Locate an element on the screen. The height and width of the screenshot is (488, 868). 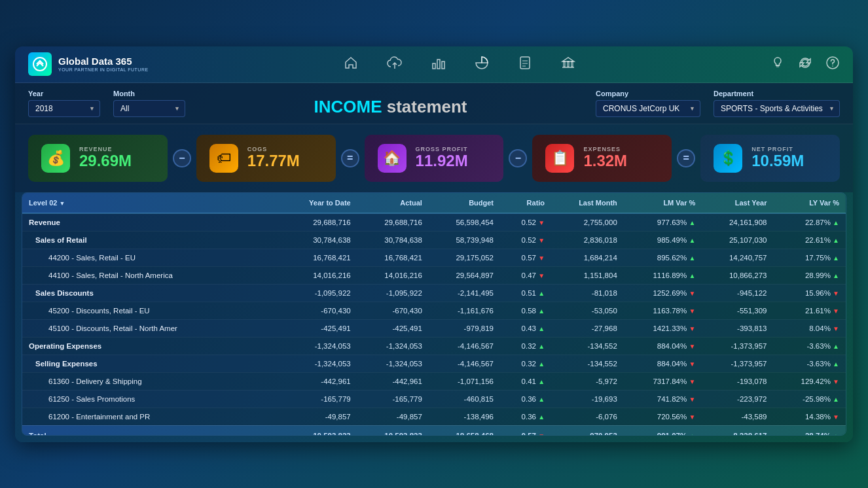
cell-actual: 30,784,638 is located at coordinates (393, 239).